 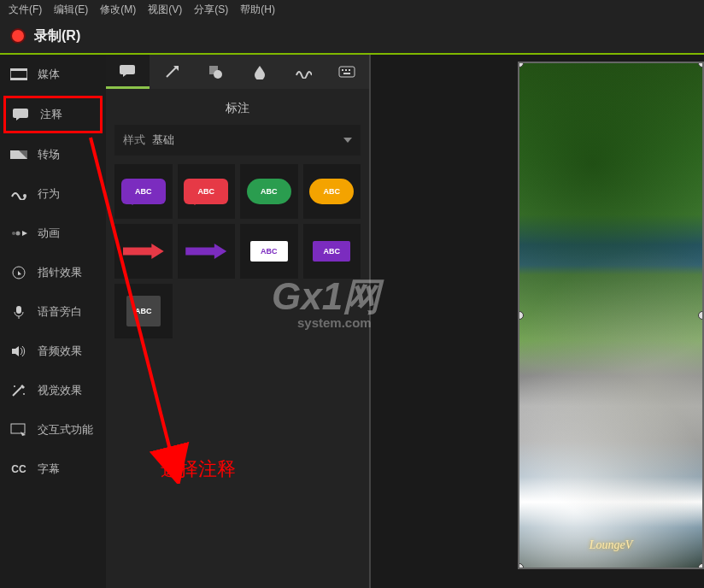 What do you see at coordinates (332, 191) in the screenshot?
I see `shape-cloud-orange: ABC` at bounding box center [332, 191].